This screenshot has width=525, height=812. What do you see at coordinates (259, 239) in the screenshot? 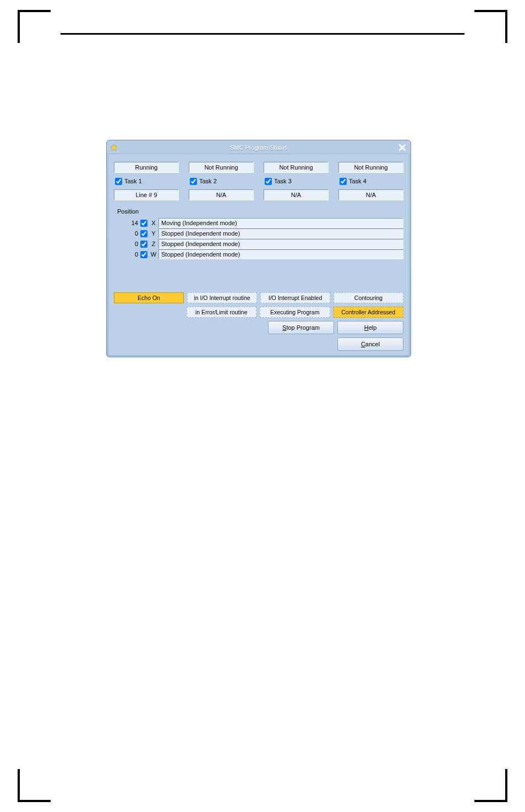
I see `axis-grid: 14 X Moving (Independent mode) 0 Y Stopp…` at bounding box center [259, 239].